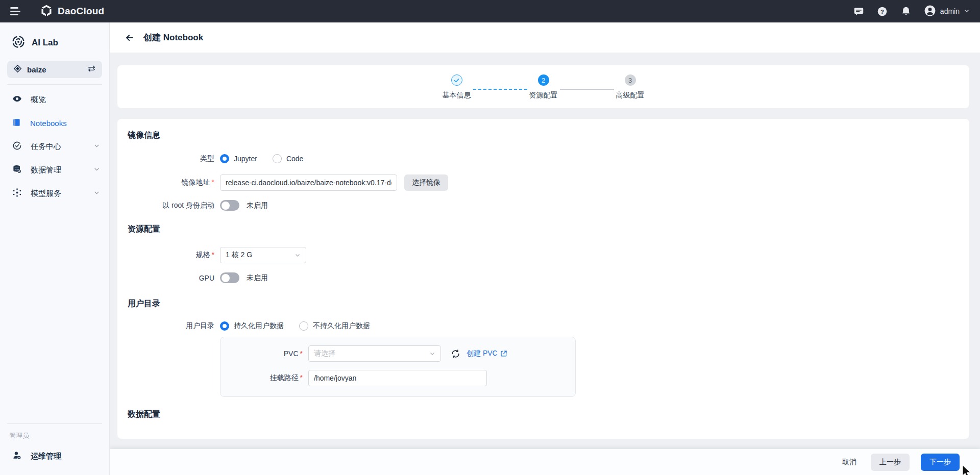 The height and width of the screenshot is (475, 980). I want to click on external-link-icon, so click(504, 354).